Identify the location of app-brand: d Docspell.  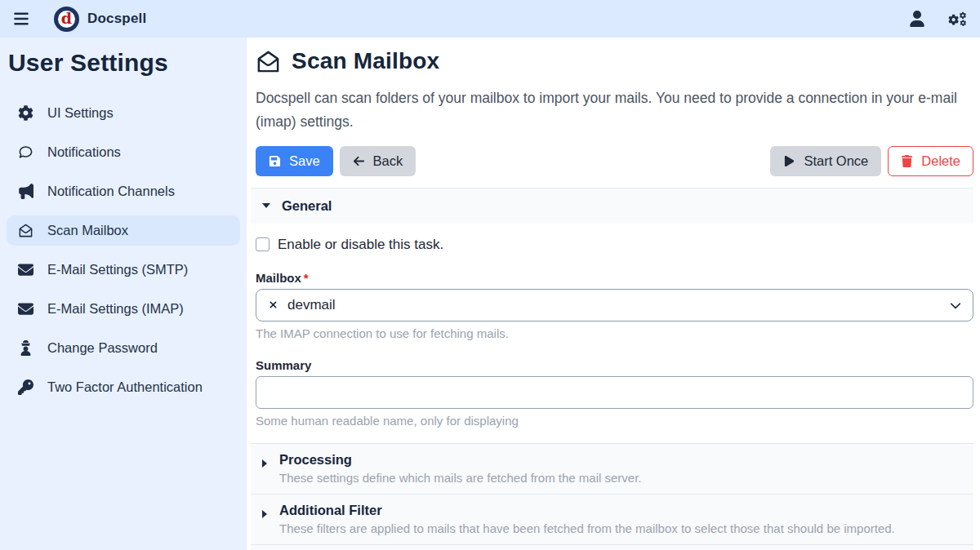
(100, 20).